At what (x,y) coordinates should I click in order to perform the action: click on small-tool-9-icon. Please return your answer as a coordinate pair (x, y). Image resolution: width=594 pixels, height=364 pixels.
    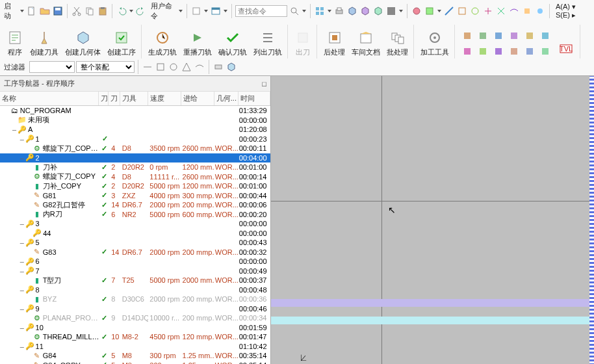
    Looking at the image, I should click on (514, 51).